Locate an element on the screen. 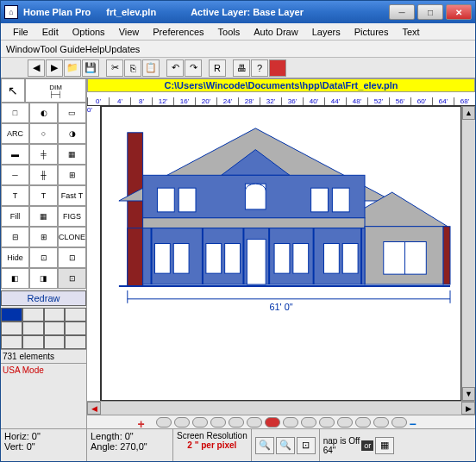 This screenshot has height=462, width=476. remove-layer-icon: − is located at coordinates (417, 422).